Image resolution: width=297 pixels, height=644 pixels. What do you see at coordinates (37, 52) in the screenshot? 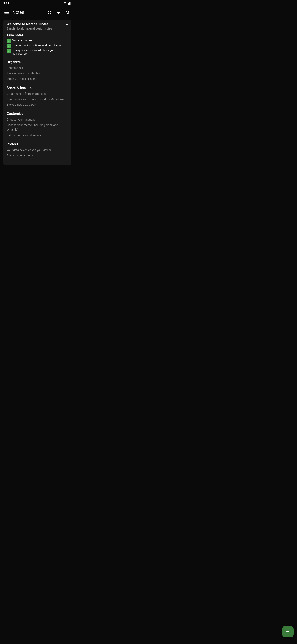
I see `checklist-item-3: Use quick action to add from your homesc…` at bounding box center [37, 52].